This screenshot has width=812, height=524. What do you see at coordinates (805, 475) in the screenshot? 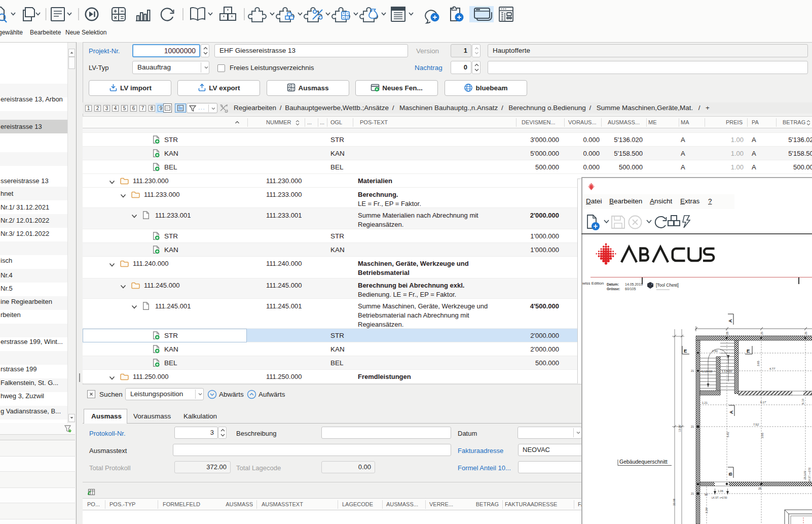
I see `svg-text: 20.1.00` at bounding box center [805, 475].